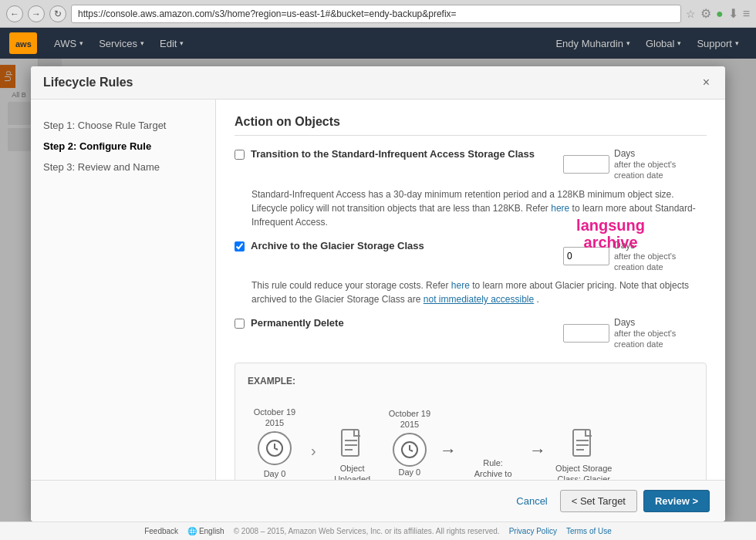 This screenshot has width=756, height=540. Describe the element at coordinates (313, 451) in the screenshot. I see `timeline-gt1-icon: ›` at that location.